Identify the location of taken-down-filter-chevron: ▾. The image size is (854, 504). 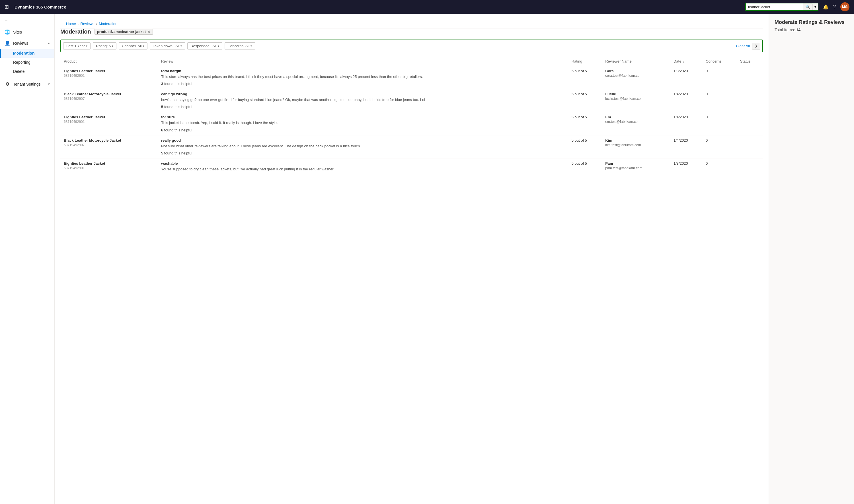
(181, 46).